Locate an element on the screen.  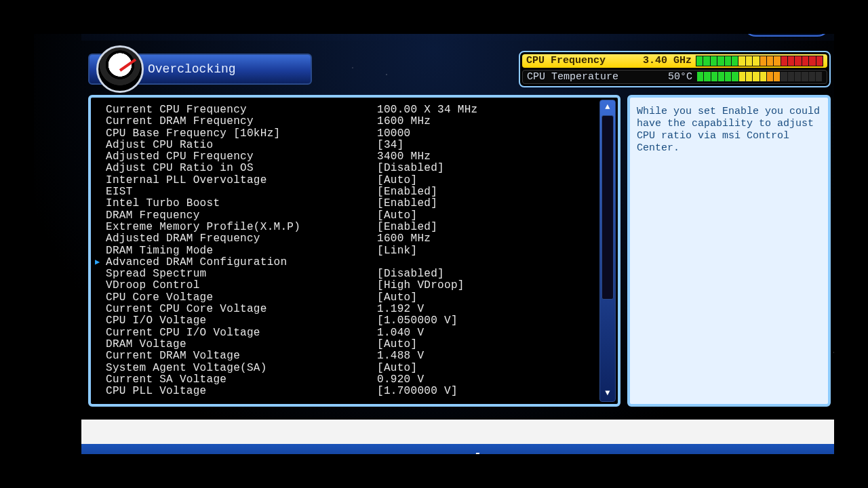
setting-row: Adjusted DRAM Frequency1600 MHz is located at coordinates (358, 239).